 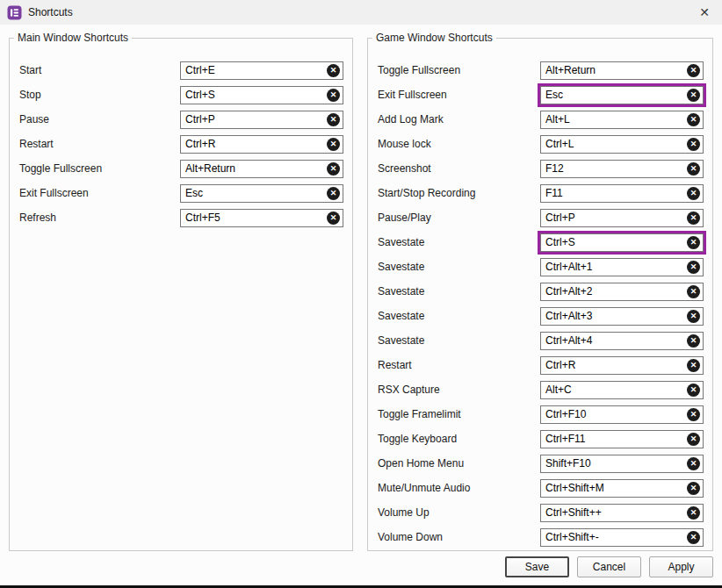 I want to click on shortcut-row: SavestateCtrl+Alt+1✕, so click(x=540, y=267).